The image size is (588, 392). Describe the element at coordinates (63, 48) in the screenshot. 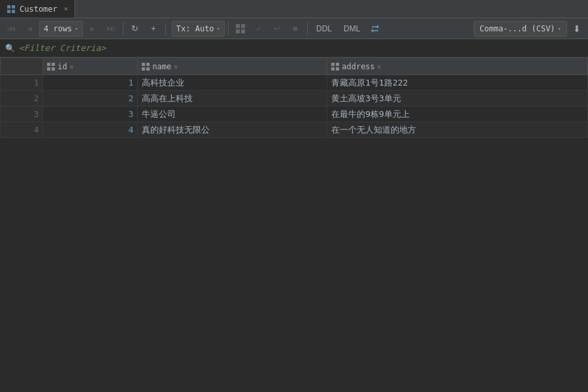

I see `filter-placeholder: <Filter Criteria>` at that location.